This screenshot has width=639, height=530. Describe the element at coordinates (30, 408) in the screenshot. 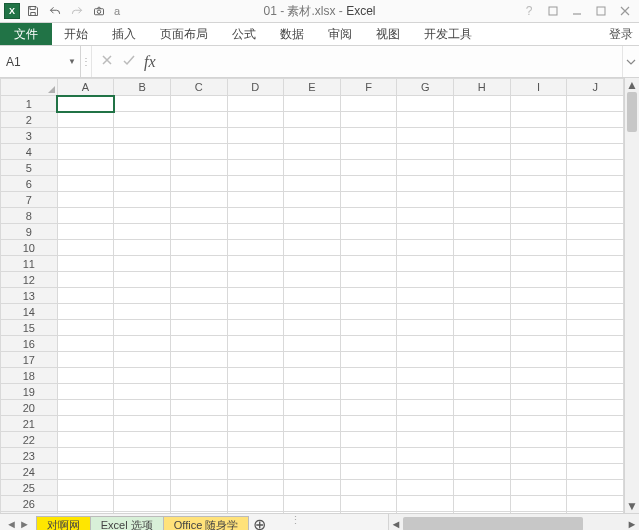

I see `row-header-20: 20` at that location.